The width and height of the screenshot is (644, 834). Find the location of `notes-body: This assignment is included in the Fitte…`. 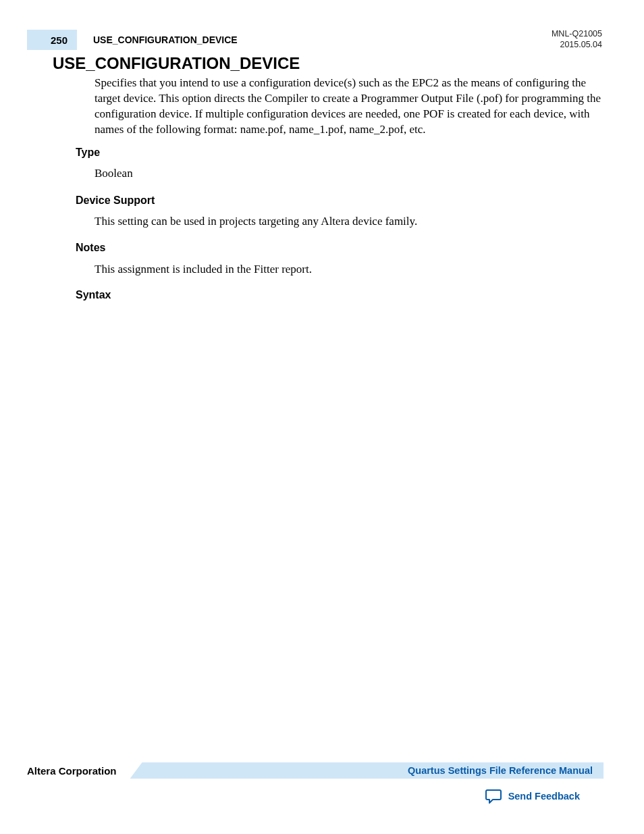

notes-body: This assignment is included in the Fitte… is located at coordinates (348, 270).